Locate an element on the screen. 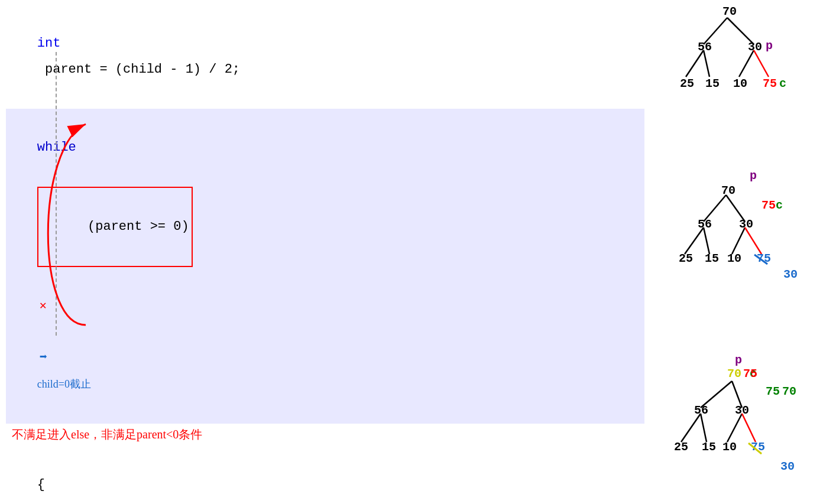 The width and height of the screenshot is (823, 504). open-brace-1: { is located at coordinates (41, 485).